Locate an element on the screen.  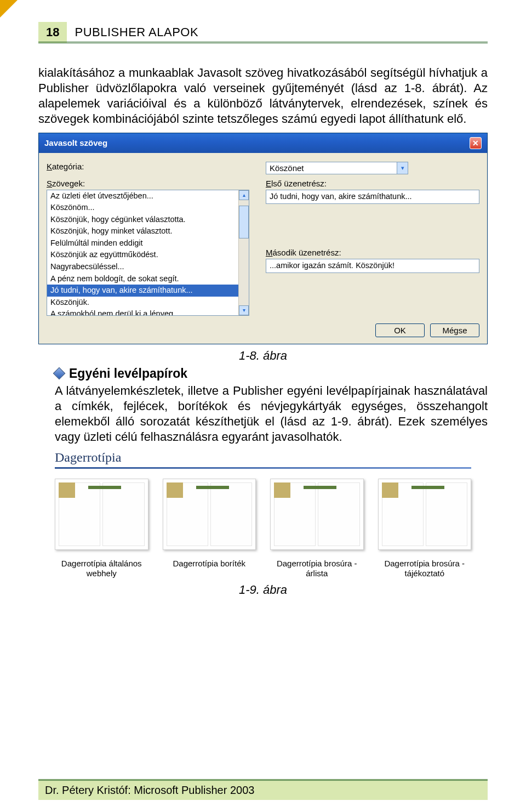
section-heading: Egyéni levélpapírok is located at coordinates (271, 374).